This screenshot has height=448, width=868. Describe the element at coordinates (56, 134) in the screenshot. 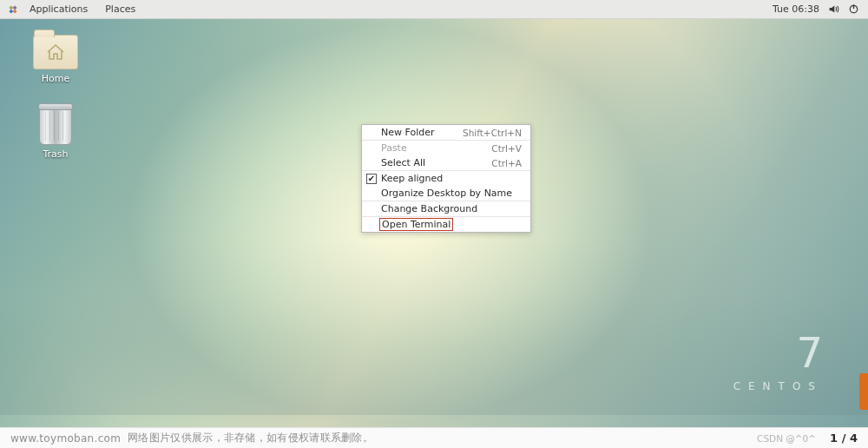

I see `trash: Trash` at that location.